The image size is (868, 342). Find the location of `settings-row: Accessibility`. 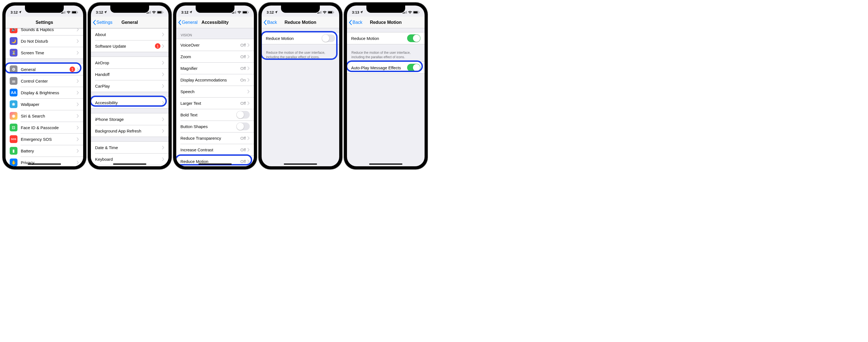

settings-row: Accessibility is located at coordinates (130, 102).